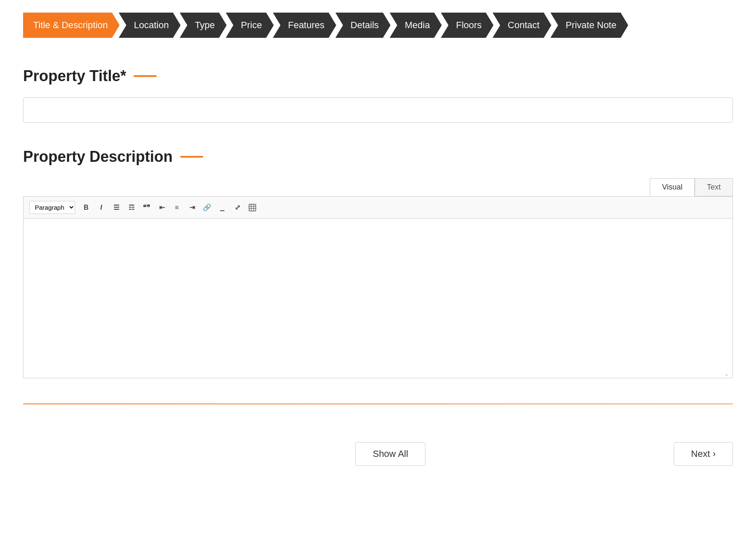  I want to click on fullscreen-button: ⤢, so click(237, 208).